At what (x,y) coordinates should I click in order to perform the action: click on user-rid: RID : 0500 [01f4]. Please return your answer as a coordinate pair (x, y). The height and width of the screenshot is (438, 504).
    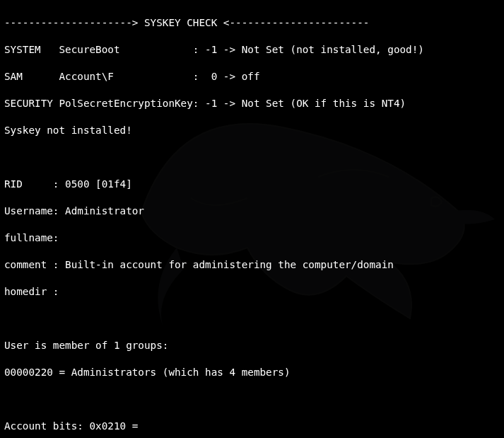
    Looking at the image, I should click on (252, 184).